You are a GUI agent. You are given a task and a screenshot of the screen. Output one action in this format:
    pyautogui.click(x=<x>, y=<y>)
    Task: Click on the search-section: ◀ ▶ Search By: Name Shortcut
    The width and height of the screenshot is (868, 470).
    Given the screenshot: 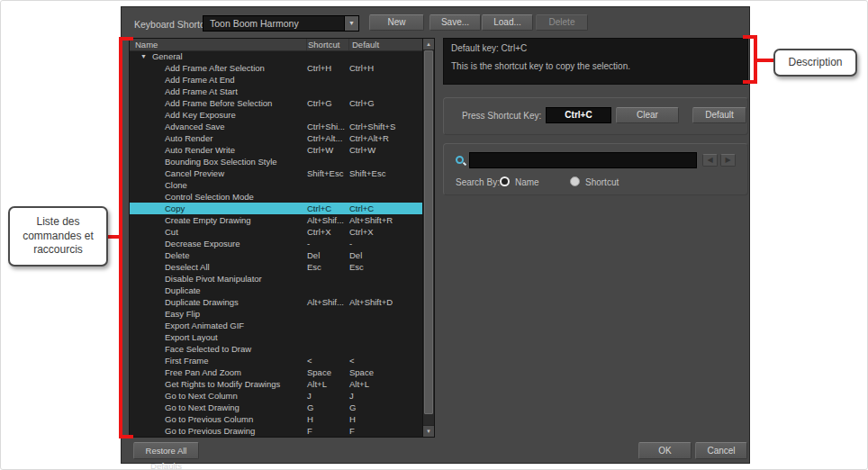 What is the action you would take?
    pyautogui.click(x=596, y=169)
    